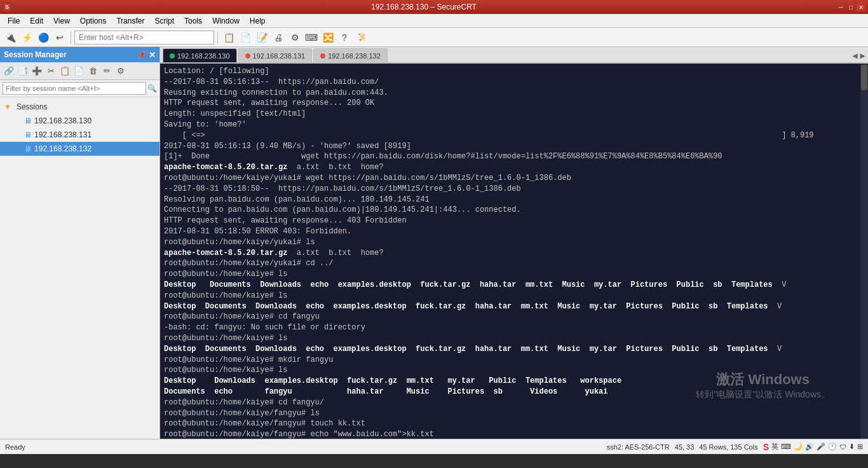  I want to click on term-line-30: -bash: cd: fangyu: No such file or direc…, so click(514, 328).